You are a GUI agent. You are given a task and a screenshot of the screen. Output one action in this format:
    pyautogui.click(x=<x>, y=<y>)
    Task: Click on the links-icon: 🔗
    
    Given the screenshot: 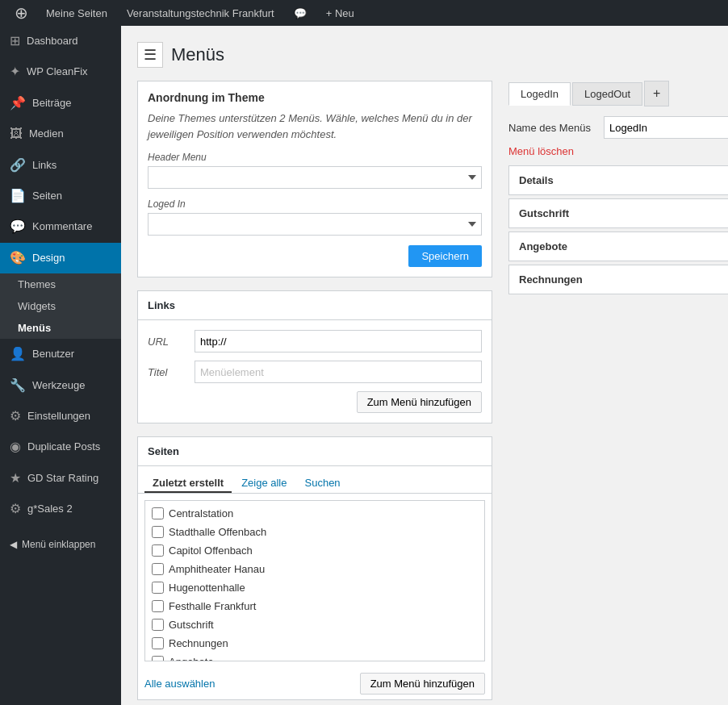 What is the action you would take?
    pyautogui.click(x=18, y=165)
    